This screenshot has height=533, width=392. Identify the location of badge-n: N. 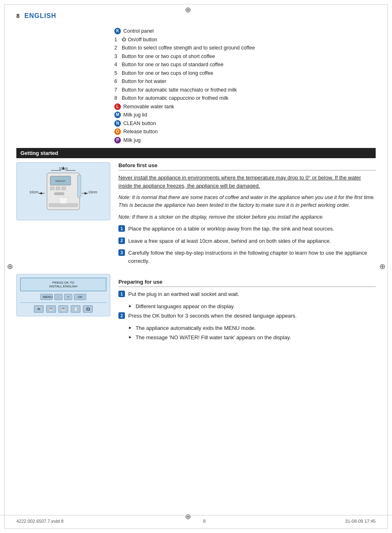
(118, 123).